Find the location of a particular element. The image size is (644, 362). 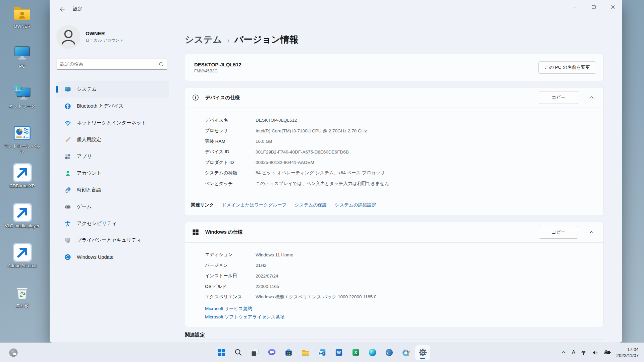

rename-pc-button: この PC の名前を変更 is located at coordinates (567, 68).